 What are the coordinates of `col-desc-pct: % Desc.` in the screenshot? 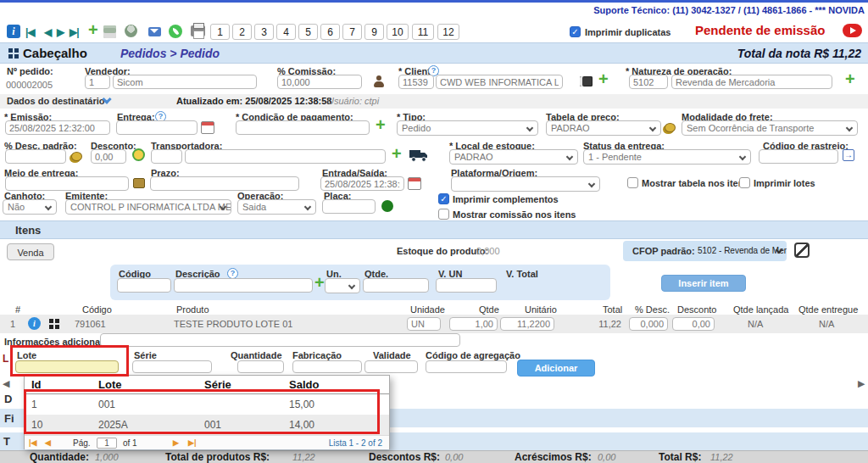 It's located at (653, 310).